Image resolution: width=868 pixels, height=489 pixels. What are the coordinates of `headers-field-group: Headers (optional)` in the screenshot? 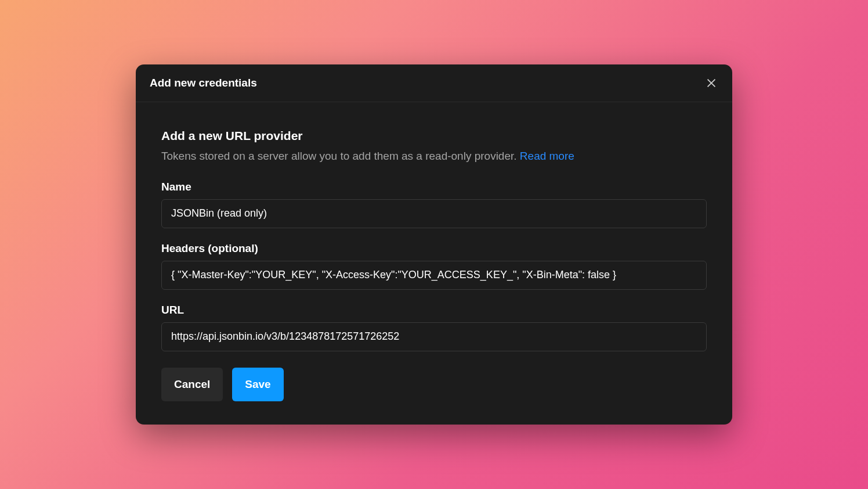 It's located at (434, 266).